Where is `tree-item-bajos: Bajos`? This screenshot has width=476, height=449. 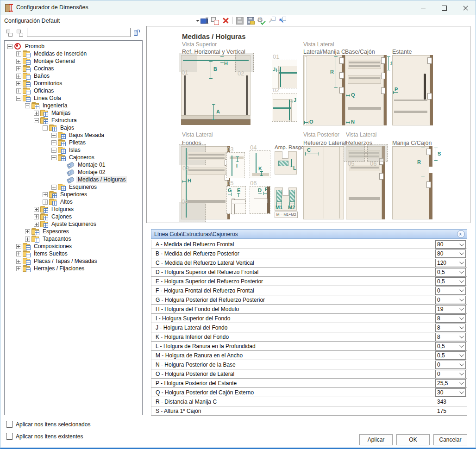
tree-item-bajos: Bajos is located at coordinates (73, 128).